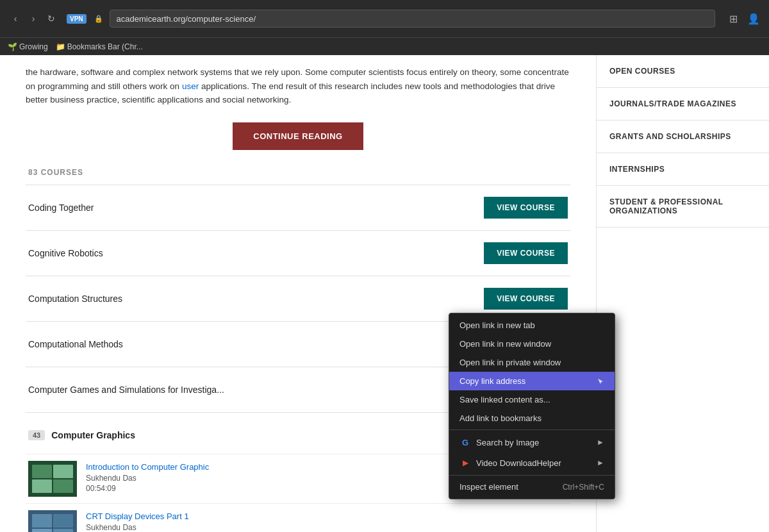 This screenshot has height=532, width=769. Describe the element at coordinates (327, 528) in the screenshot. I see `course-author-crt: Sukhendu Das` at that location.